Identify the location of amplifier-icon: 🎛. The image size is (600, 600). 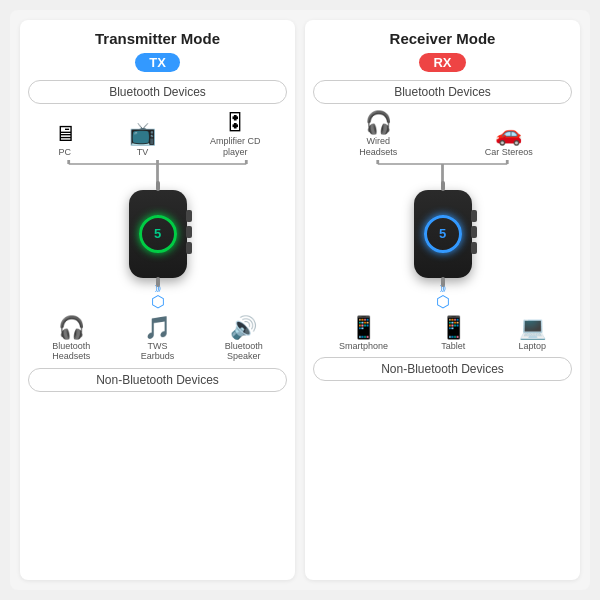
(235, 123).